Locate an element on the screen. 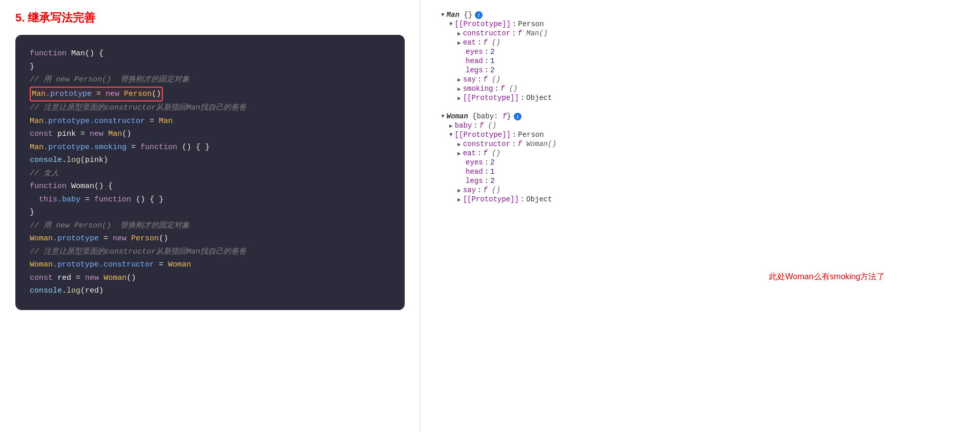  code-line-1: function Man() { is located at coordinates (210, 54).